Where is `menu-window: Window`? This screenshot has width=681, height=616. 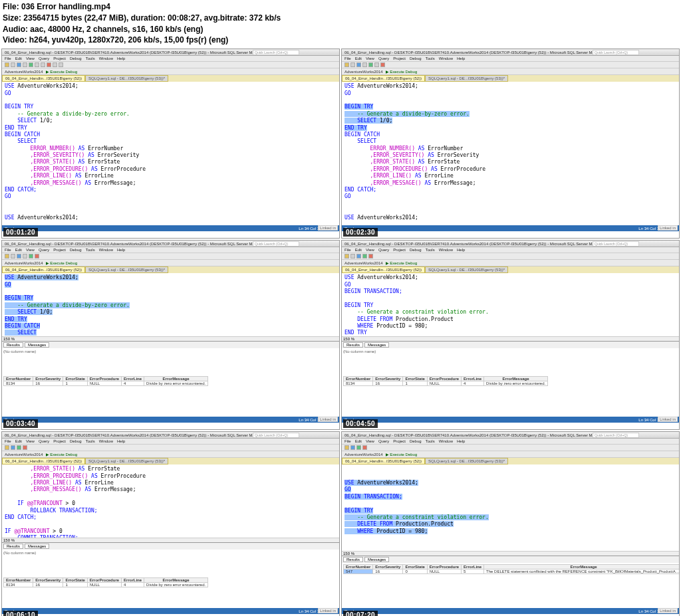 menu-window: Window is located at coordinates (106, 58).